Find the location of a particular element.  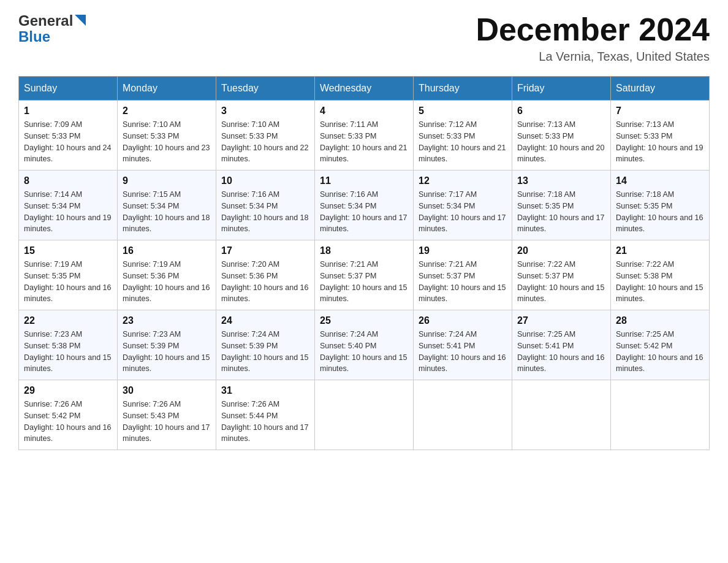

calendar-cell: 22Sunrise: 7:23 AMSunset: 5:38 PMDayligh… is located at coordinates (69, 345).